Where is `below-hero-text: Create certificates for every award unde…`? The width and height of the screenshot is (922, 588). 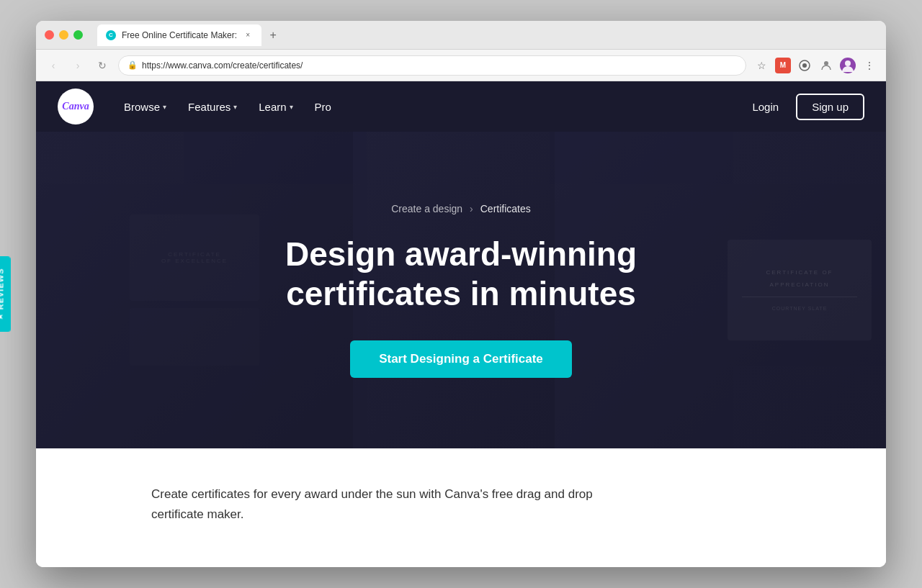
below-hero-text: Create certificates for every award unde… is located at coordinates (396, 504).